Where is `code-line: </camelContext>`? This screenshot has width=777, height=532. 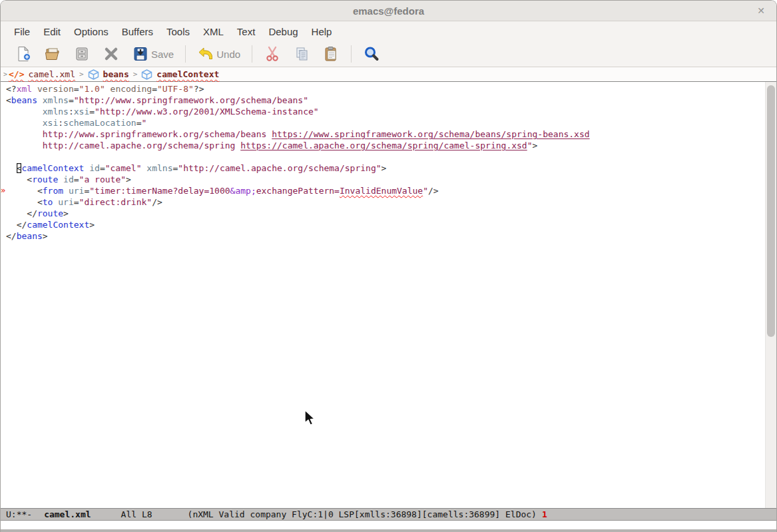 code-line: </camelContext> is located at coordinates (384, 225).